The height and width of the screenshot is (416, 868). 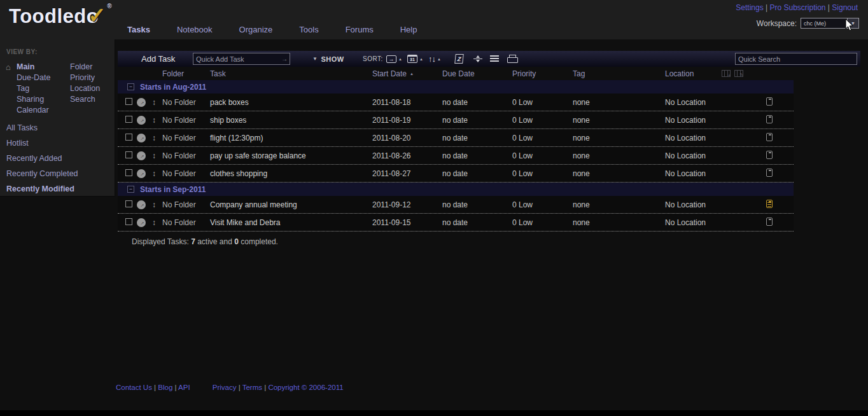 What do you see at coordinates (185, 387) in the screenshot?
I see `footer-link-api: API` at bounding box center [185, 387].